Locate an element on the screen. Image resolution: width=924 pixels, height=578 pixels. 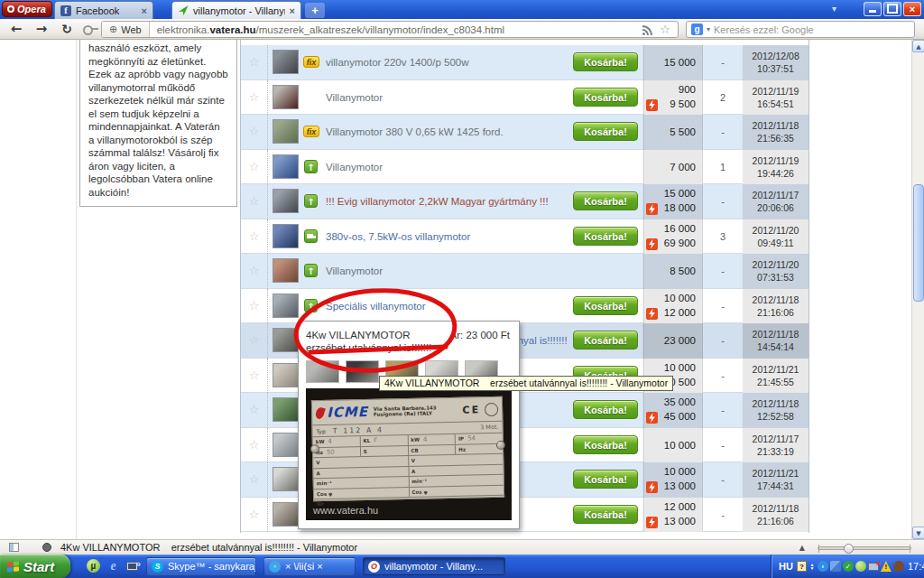
key-icon is located at coordinates (90, 29).